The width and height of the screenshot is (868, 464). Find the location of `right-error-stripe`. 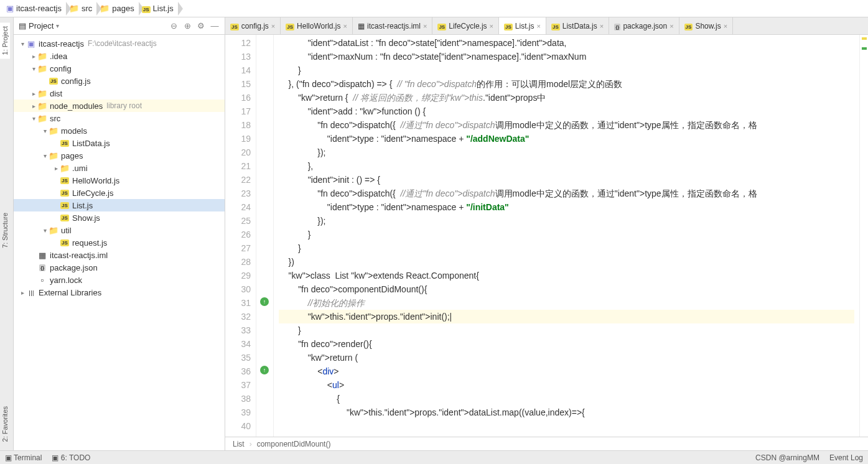

right-error-stripe is located at coordinates (864, 236).